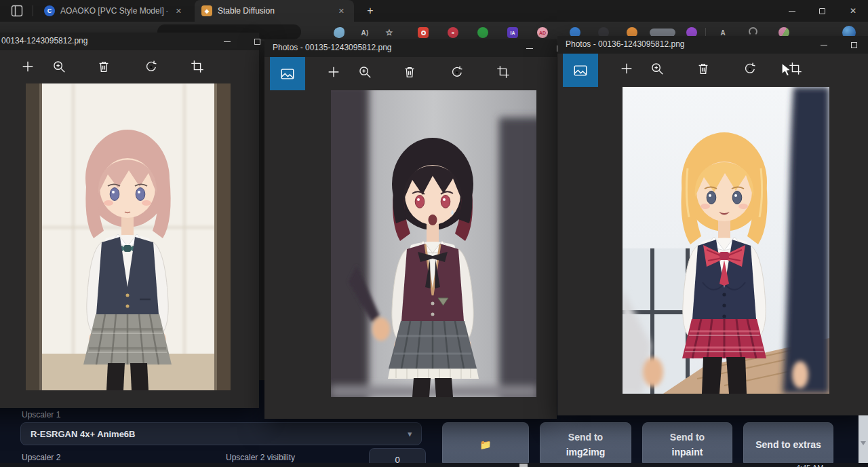 The image size is (868, 467). What do you see at coordinates (207, 11) in the screenshot?
I see `stable-diffusion-favicon: ◆` at bounding box center [207, 11].